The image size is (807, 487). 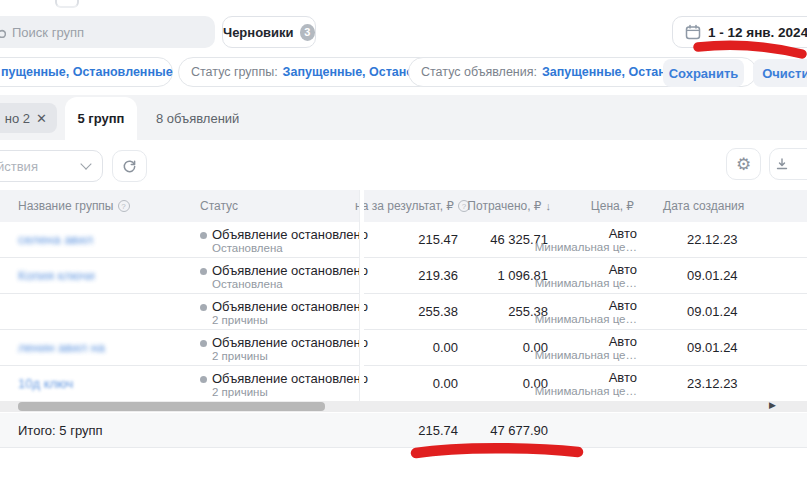 I want to click on drafts-button: Черновики 3, so click(x=269, y=32).